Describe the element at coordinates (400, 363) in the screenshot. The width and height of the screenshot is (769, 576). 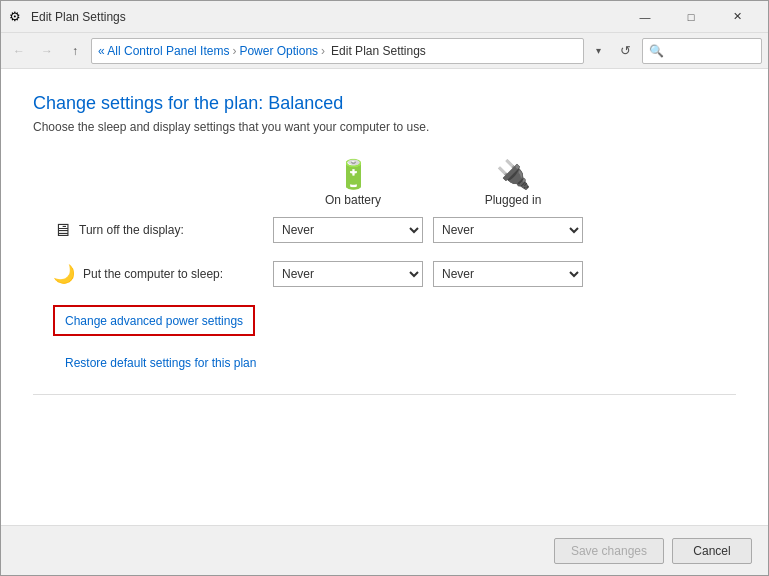
I see `restore-defaults-link: Restore default settings for this plan` at that location.